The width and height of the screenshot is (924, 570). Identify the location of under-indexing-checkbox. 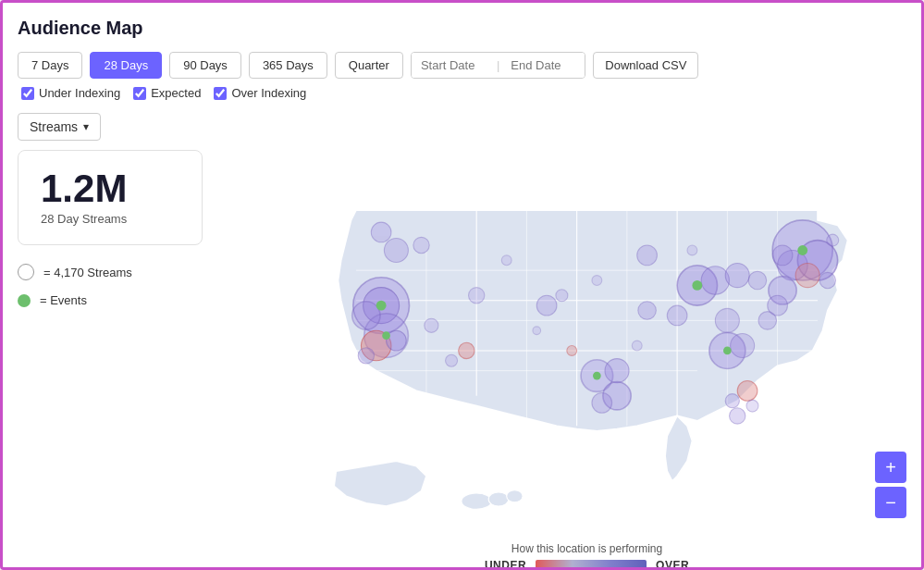
(28, 93).